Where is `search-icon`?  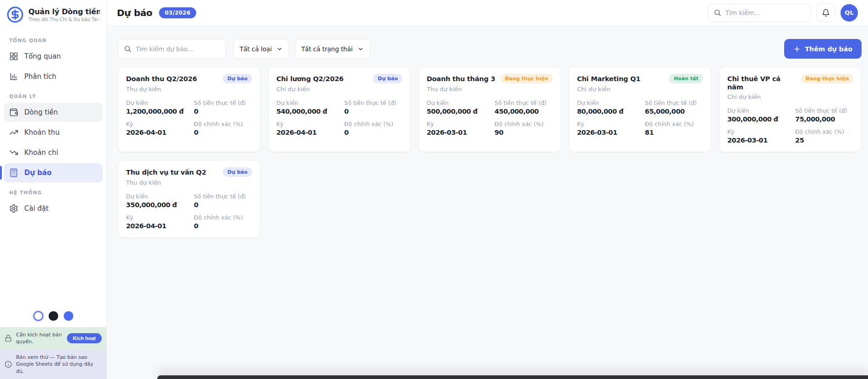
search-icon is located at coordinates (718, 13).